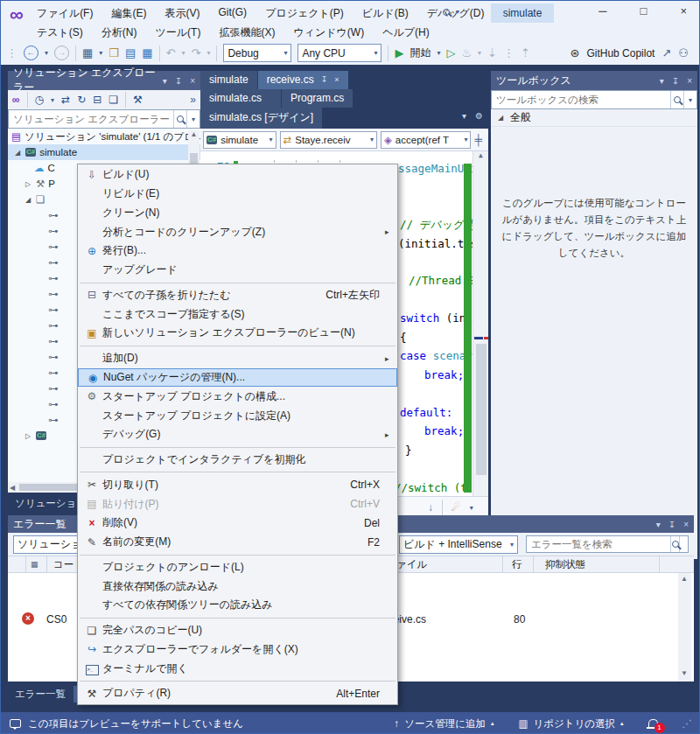 The image size is (700, 734). Describe the element at coordinates (138, 100) in the screenshot. I see `properties-wrench-icon: ⚒` at that location.